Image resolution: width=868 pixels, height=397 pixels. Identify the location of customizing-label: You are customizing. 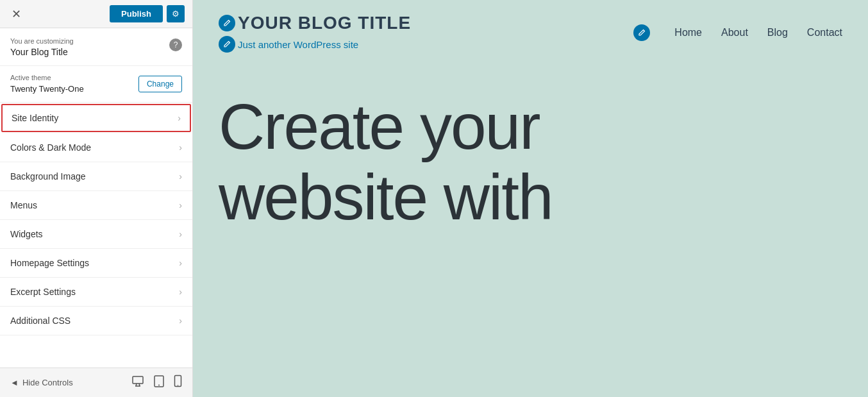
(42, 41).